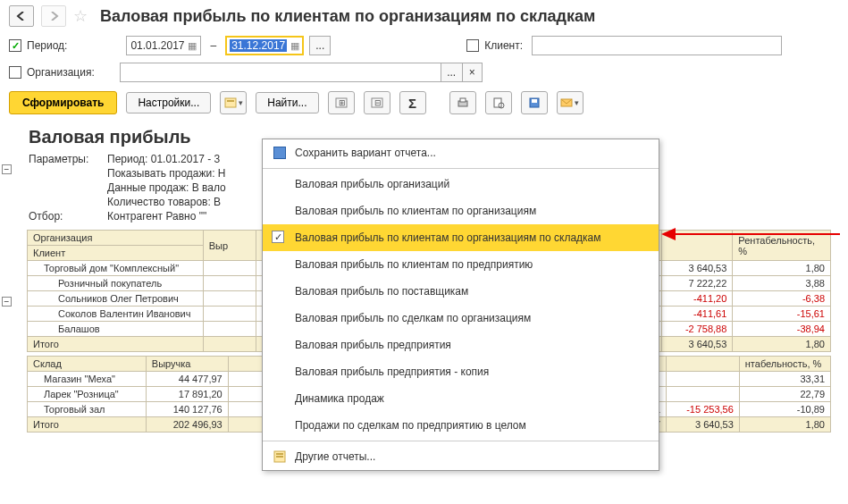  I want to click on table-row: Торговый дом "Комплексный", so click(116, 268).